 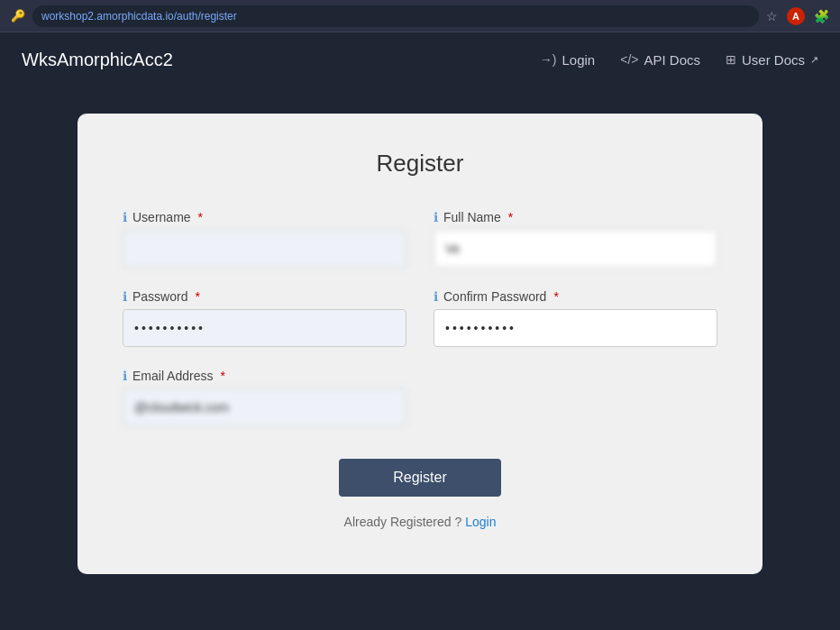 What do you see at coordinates (420, 239) in the screenshot?
I see `form-row-1: ℹ Username * ℹ Full Name *` at bounding box center [420, 239].